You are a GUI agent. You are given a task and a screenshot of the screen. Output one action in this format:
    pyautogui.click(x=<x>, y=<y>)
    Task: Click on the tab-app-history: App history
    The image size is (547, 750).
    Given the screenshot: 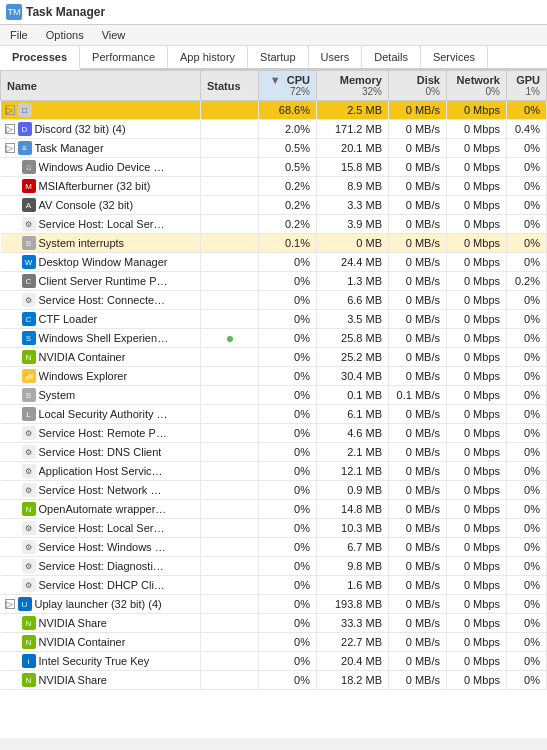 What is the action you would take?
    pyautogui.click(x=208, y=57)
    